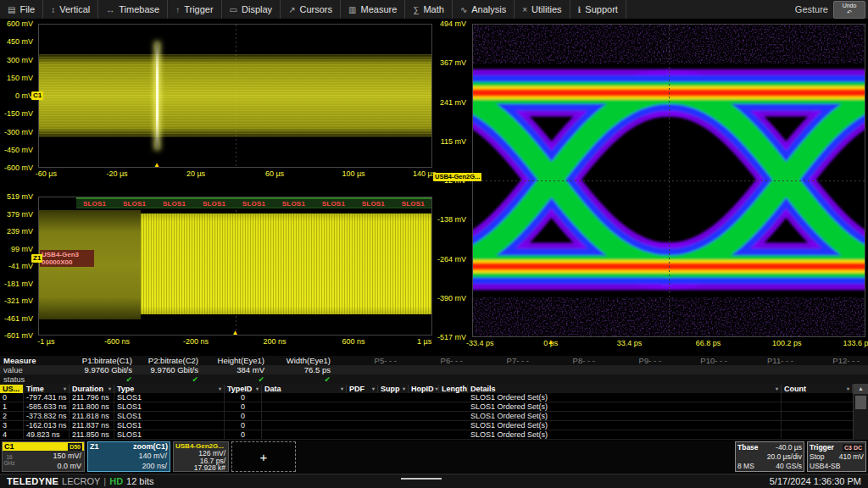 The width and height of the screenshot is (868, 488). Describe the element at coordinates (835, 361) in the screenshot. I see `measure-col-p12: P12- - -` at that location.